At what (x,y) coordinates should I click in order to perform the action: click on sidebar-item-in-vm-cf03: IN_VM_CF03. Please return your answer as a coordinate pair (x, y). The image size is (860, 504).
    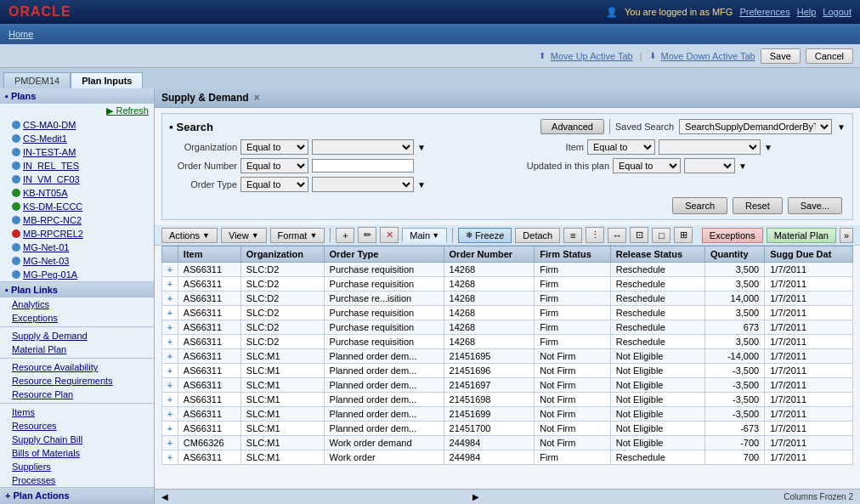
    Looking at the image, I should click on (76, 179).